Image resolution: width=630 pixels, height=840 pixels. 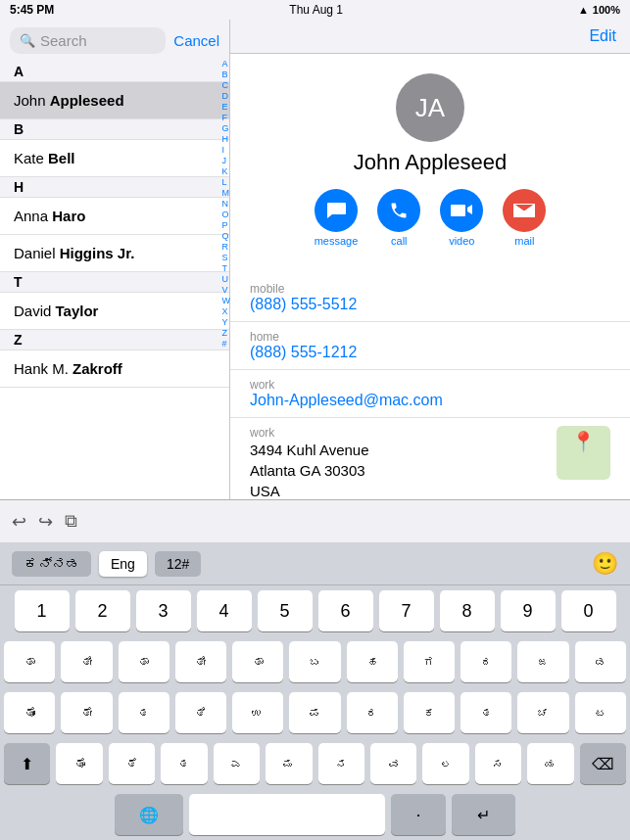 I want to click on key-kb1: ತೋ, so click(x=29, y=713).